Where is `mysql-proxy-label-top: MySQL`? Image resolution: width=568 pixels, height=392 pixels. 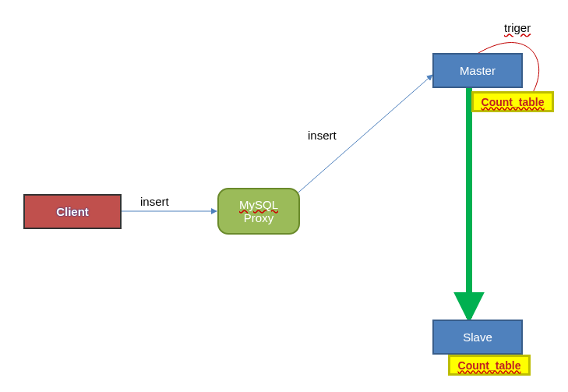
mysql-proxy-label-top: MySQL is located at coordinates (259, 204).